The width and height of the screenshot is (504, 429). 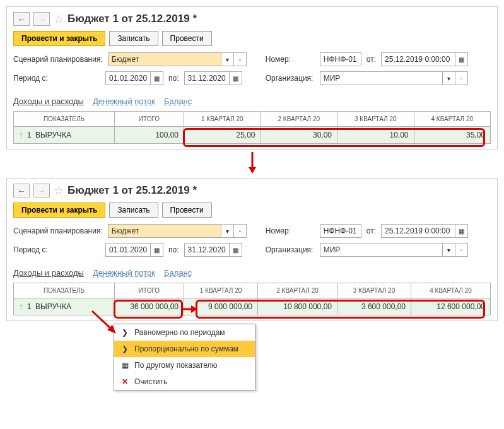 What do you see at coordinates (149, 307) in the screenshot?
I see `cell-total: 36 000 000,00` at bounding box center [149, 307].